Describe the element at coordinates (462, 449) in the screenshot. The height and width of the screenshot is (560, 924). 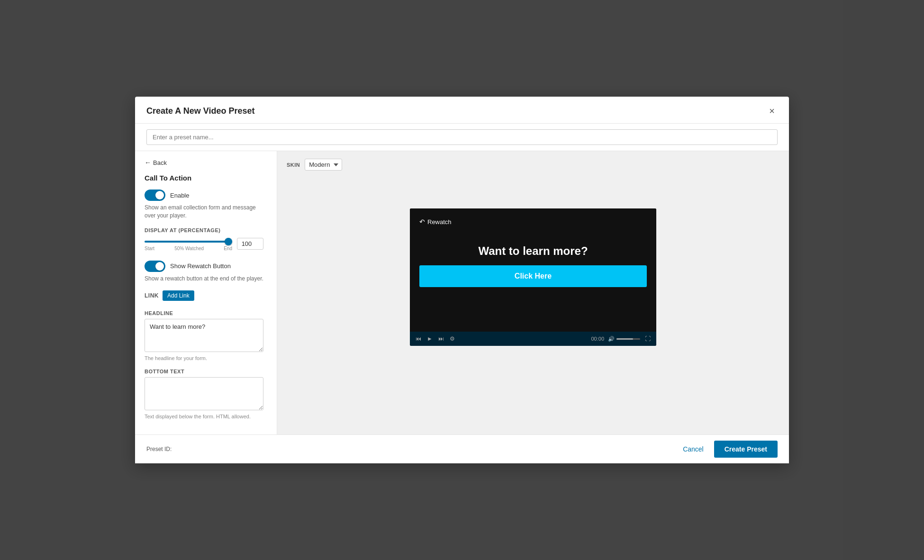
I see `modal-footer: Preset ID: Cancel Create Preset` at that location.